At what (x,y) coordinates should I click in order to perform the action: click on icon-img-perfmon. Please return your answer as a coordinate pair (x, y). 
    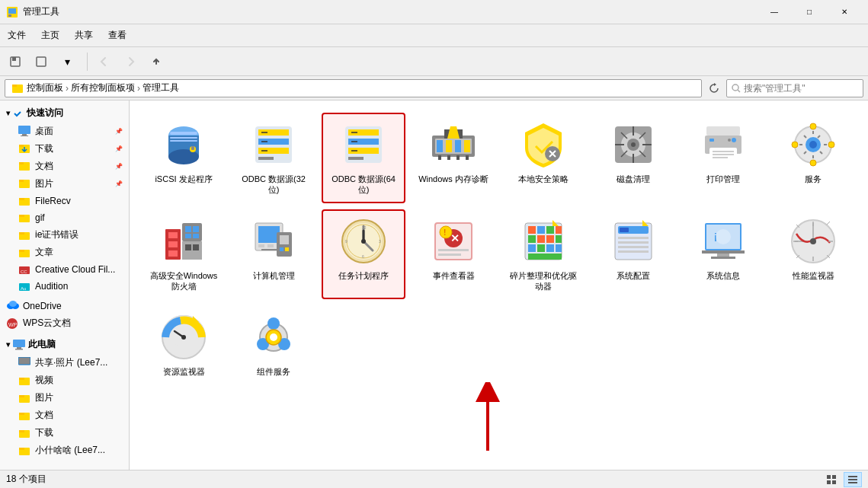
    Looking at the image, I should click on (813, 241).